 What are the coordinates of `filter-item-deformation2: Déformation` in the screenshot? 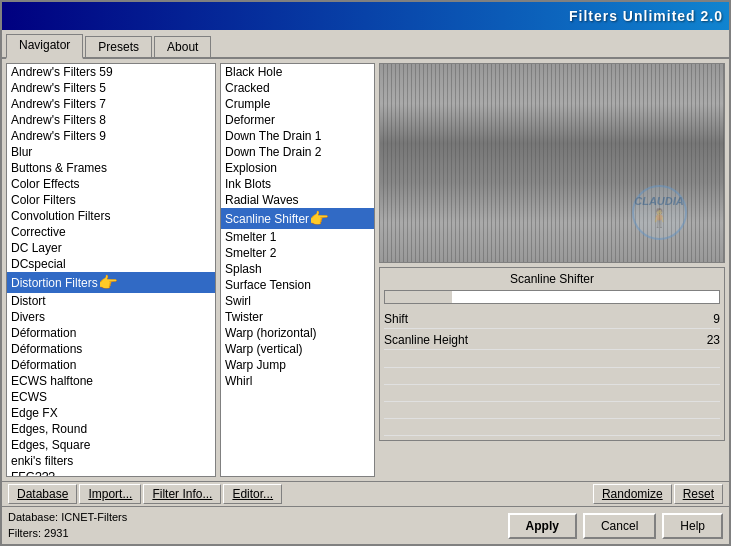 It's located at (111, 365).